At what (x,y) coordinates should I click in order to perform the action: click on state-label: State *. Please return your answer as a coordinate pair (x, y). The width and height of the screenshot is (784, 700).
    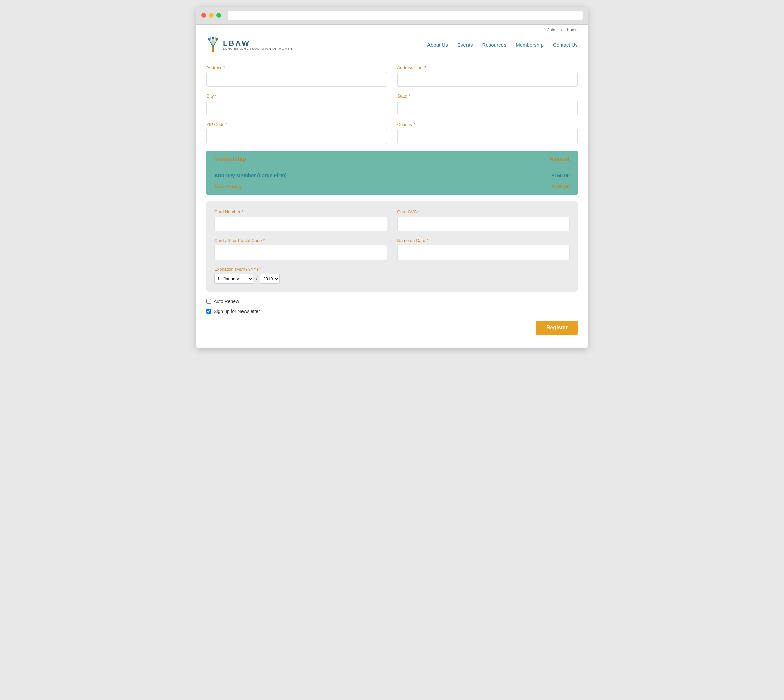
    Looking at the image, I should click on (488, 96).